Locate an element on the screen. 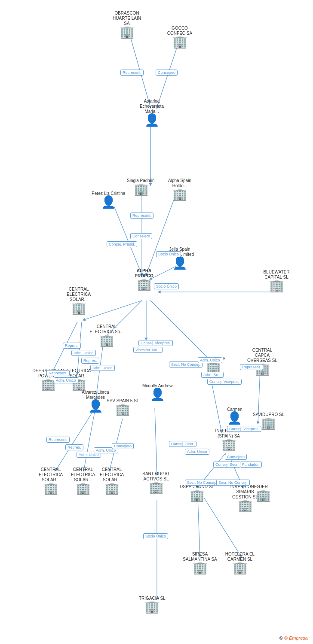  building-icon-central-low1: 🏢 is located at coordinates (51, 489).